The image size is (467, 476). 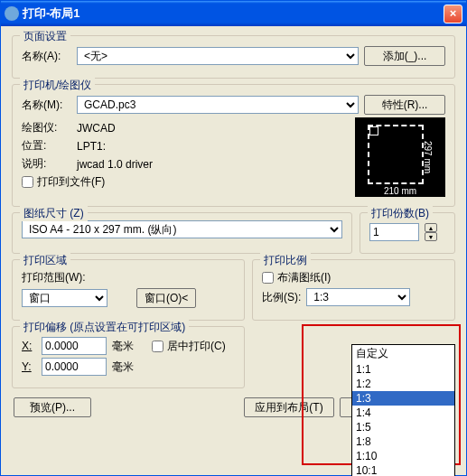 What do you see at coordinates (403, 410) in the screenshot?
I see `ratio-dropdown-list: 自定义1:11:21:31:41:51:81:1010:125:1` at bounding box center [403, 410].